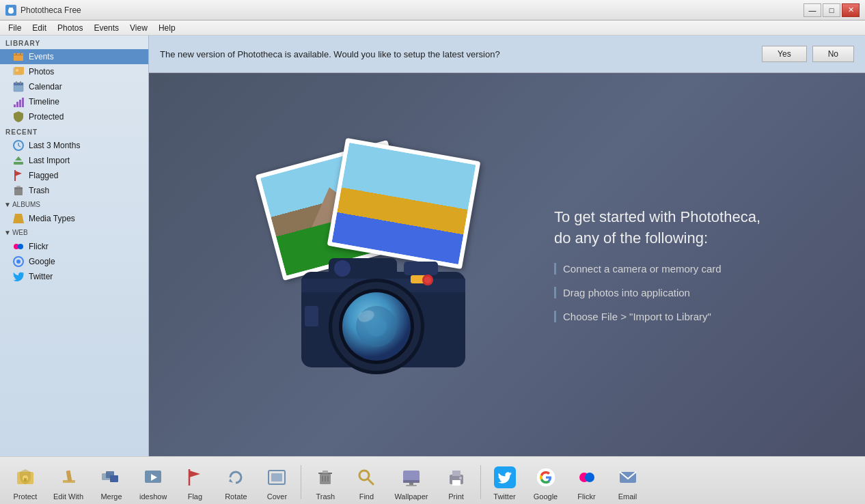  What do you see at coordinates (45, 87) in the screenshot?
I see `sidebar-item-calendar-label: Calendar` at bounding box center [45, 87].